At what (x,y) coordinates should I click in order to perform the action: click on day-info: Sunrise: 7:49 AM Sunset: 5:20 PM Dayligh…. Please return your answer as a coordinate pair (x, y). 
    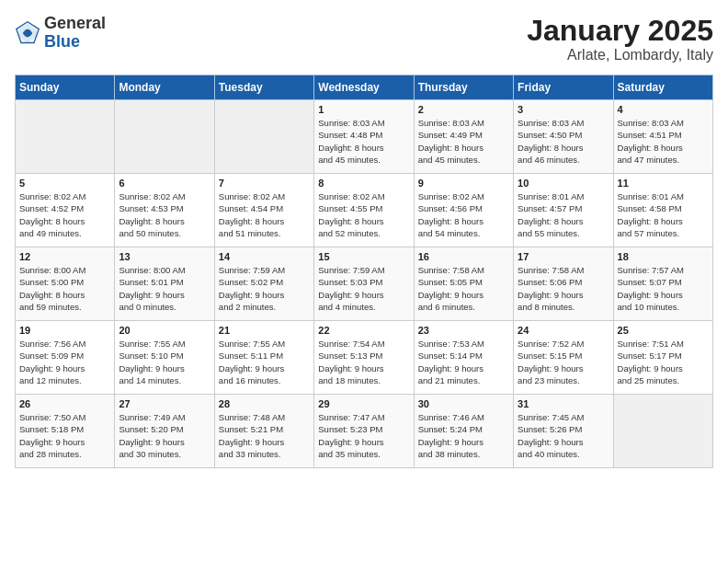
    Looking at the image, I should click on (164, 436).